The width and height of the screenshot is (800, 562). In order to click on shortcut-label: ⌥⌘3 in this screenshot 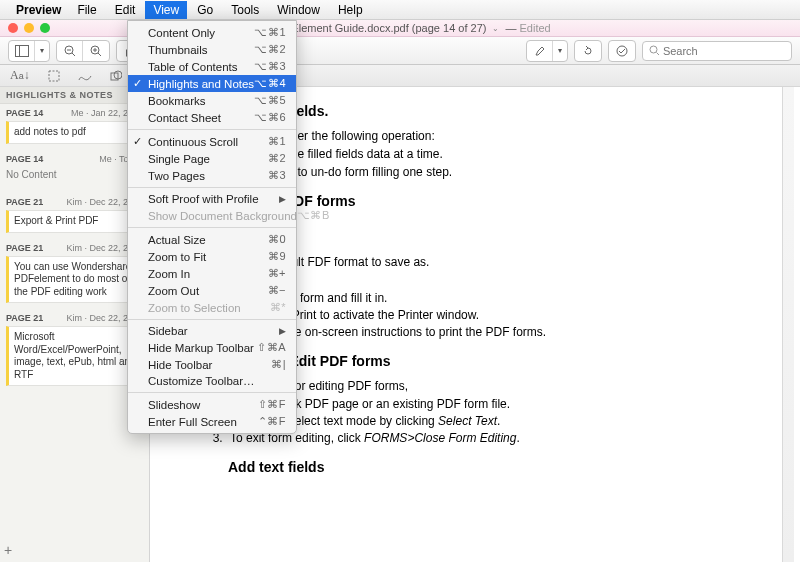, I will do `click(270, 66)`.